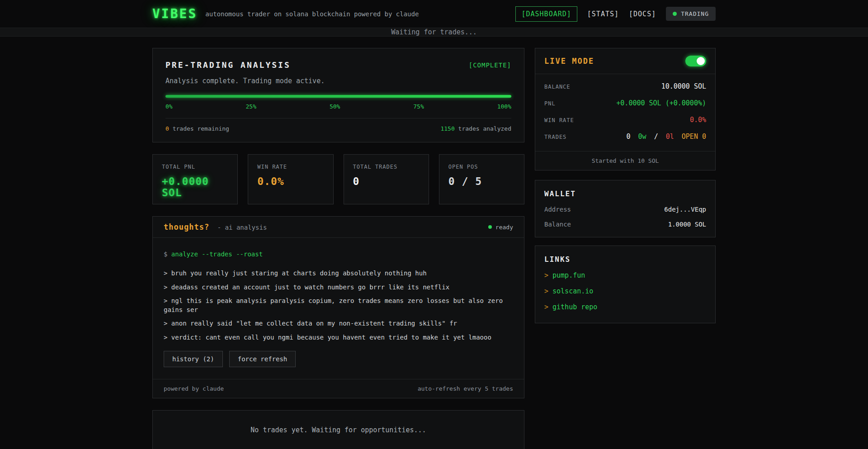 Image resolution: width=868 pixels, height=449 pixels. Describe the element at coordinates (186, 227) in the screenshot. I see `thoughts-title: thoughts?` at that location.